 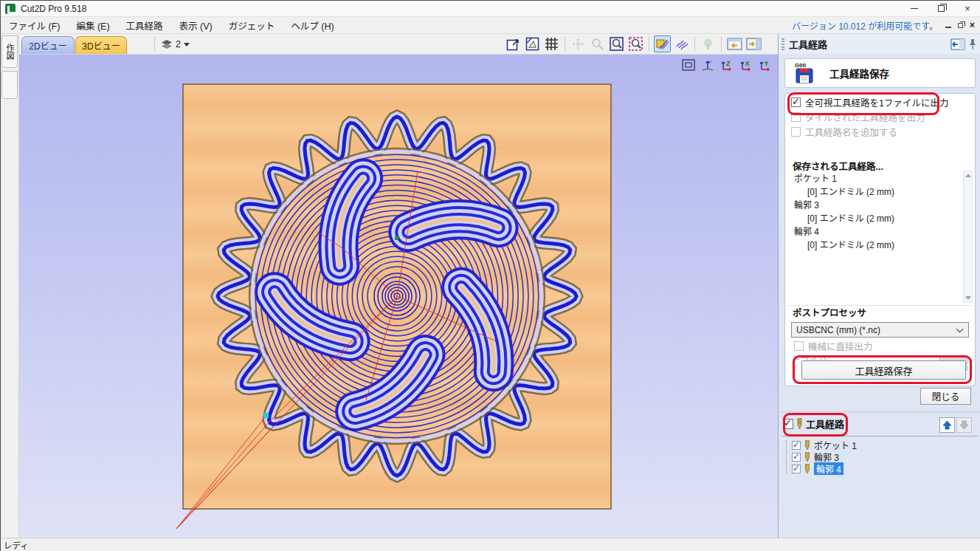 I want to click on toolpath-list-header: 工具経路, so click(x=813, y=424).